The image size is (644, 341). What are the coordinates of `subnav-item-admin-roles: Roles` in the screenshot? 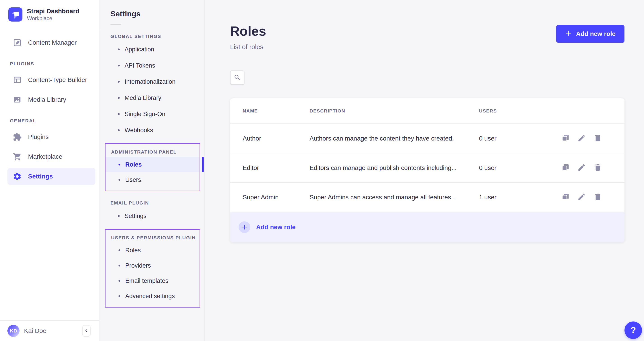 It's located at (152, 164).